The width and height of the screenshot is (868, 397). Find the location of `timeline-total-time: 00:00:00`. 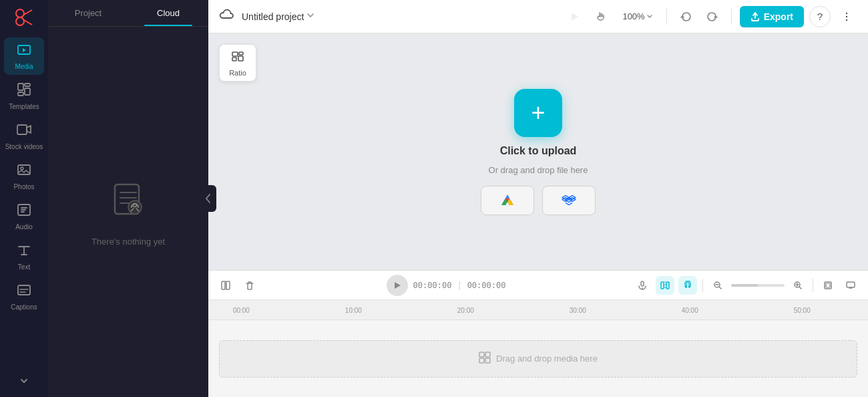

timeline-total-time: 00:00:00 is located at coordinates (487, 285).